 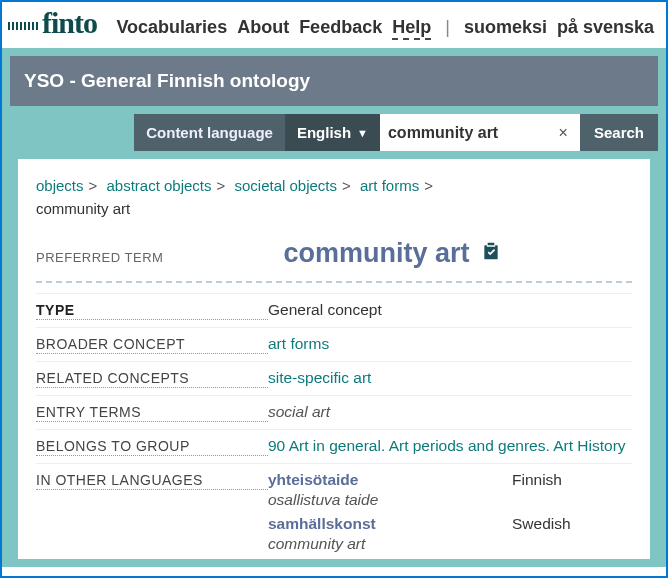 I want to click on clear-icon: ×, so click(x=564, y=133).